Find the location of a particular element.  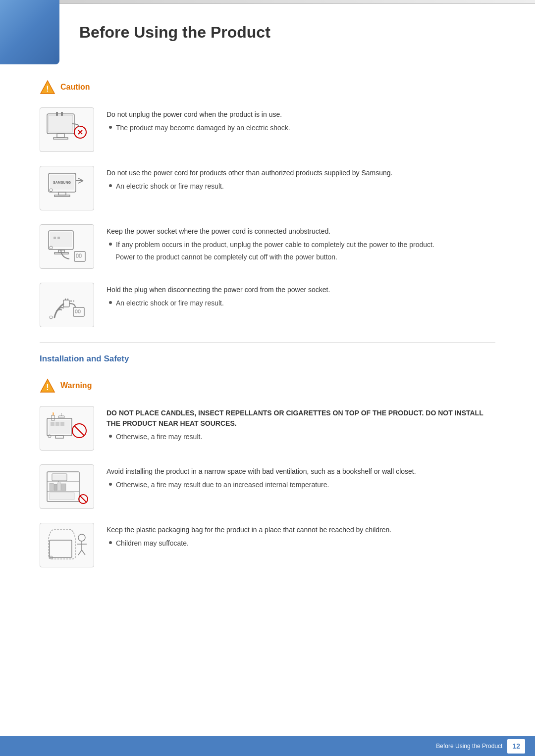

caution-item-1-main: Do not unplug the power cord when the pr… is located at coordinates (301, 115).